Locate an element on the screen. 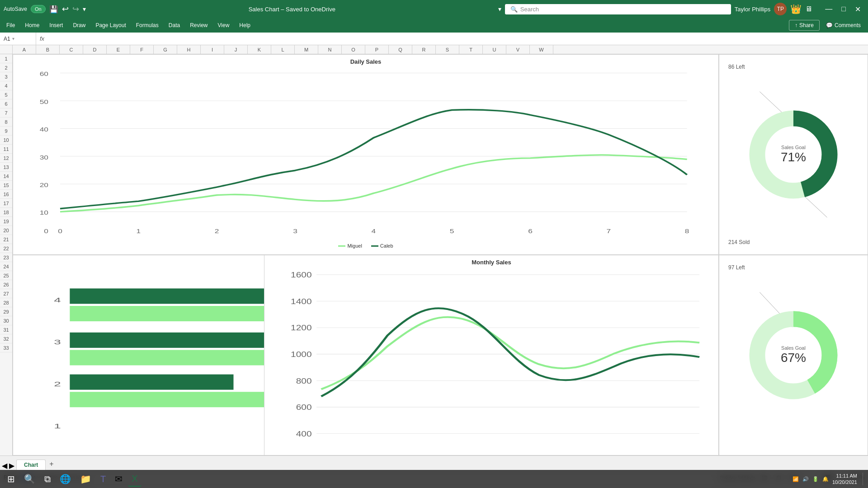  col-M: M is located at coordinates (307, 50).